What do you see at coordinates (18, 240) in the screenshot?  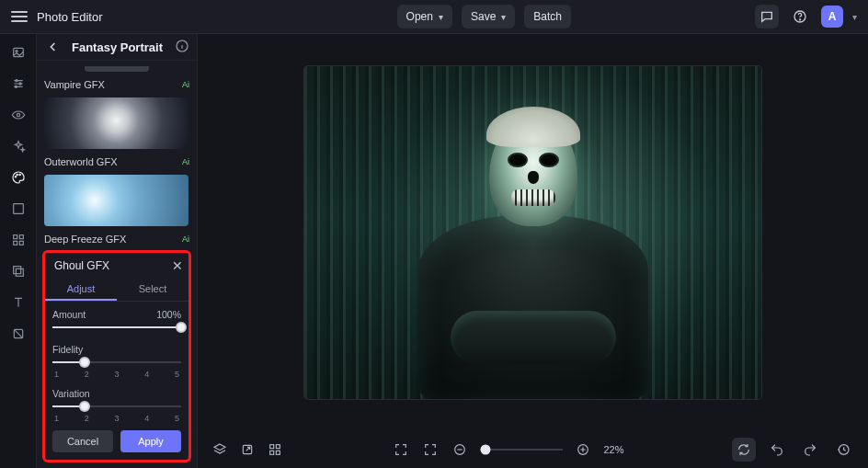 I see `elements-tool-icon` at bounding box center [18, 240].